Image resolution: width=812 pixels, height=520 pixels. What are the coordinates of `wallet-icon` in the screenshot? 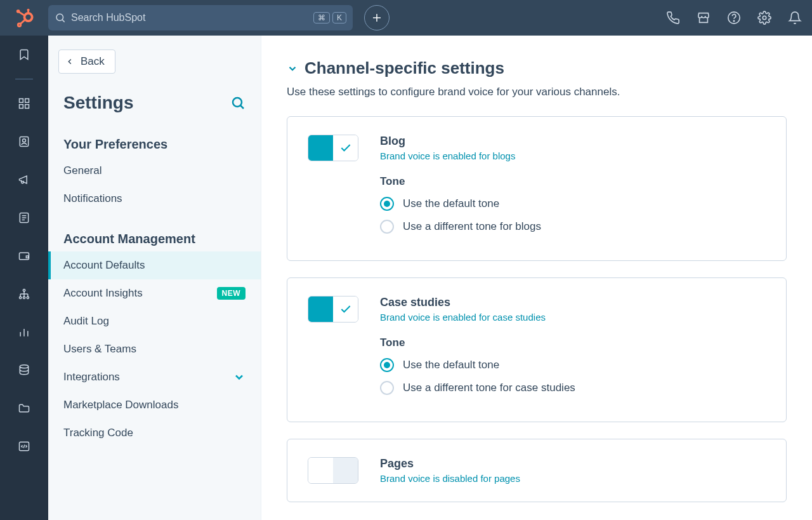 It's located at (24, 256).